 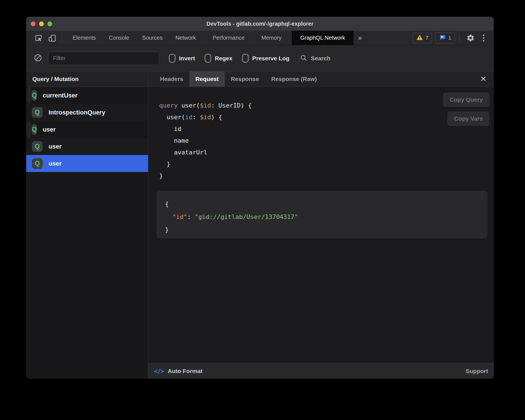 What do you see at coordinates (223, 58) in the screenshot?
I see `regex-label: Regex` at bounding box center [223, 58].